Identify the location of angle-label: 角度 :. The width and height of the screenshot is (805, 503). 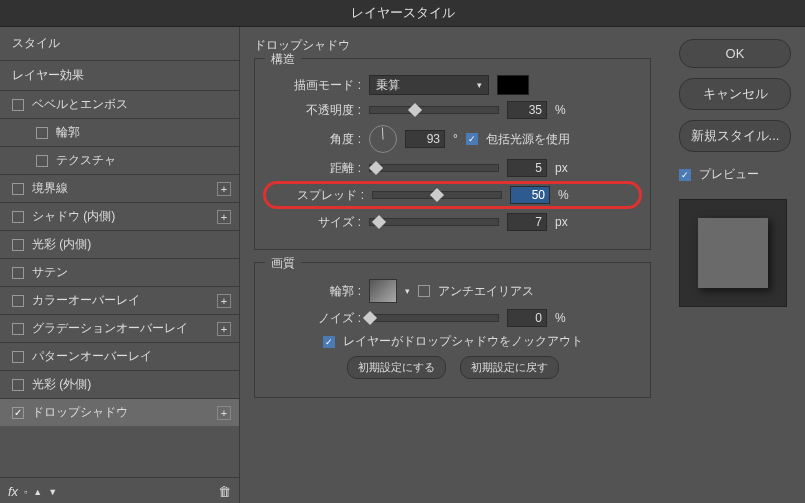
(315, 140).